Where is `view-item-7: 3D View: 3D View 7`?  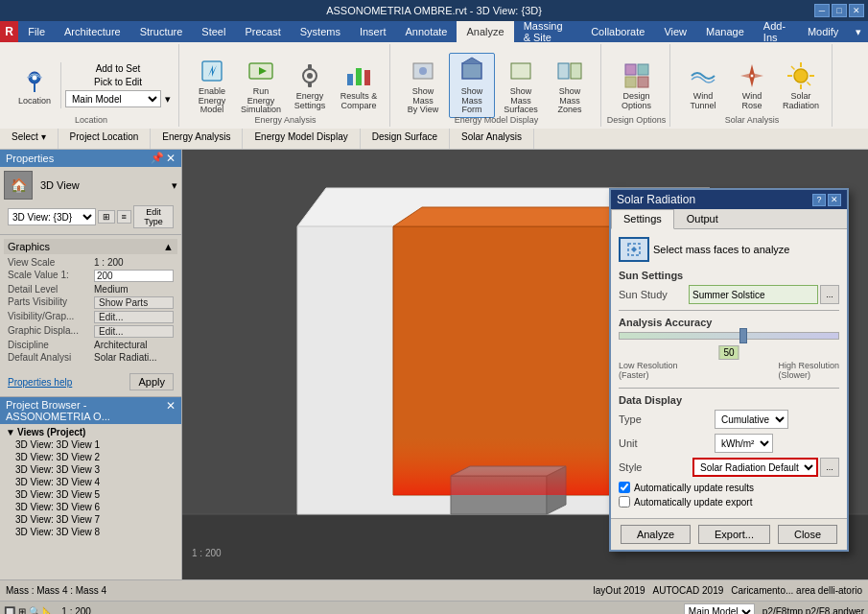
view-item-7: 3D View: 3D View 7 is located at coordinates (90, 520).